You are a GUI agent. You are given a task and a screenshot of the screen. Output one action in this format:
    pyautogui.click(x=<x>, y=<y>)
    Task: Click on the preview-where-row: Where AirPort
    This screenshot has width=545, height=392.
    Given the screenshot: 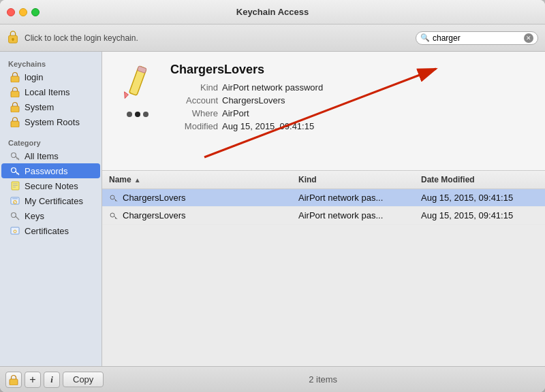 What is the action you would take?
    pyautogui.click(x=351, y=113)
    